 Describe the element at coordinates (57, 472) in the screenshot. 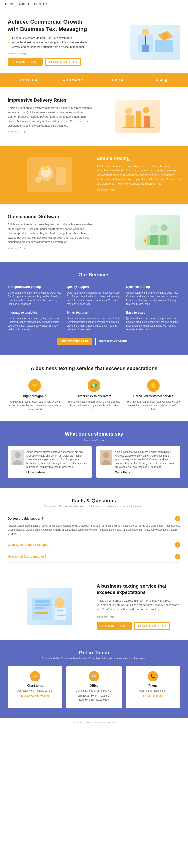

I see `testimonial-1-name: Linda Hudson` at that location.